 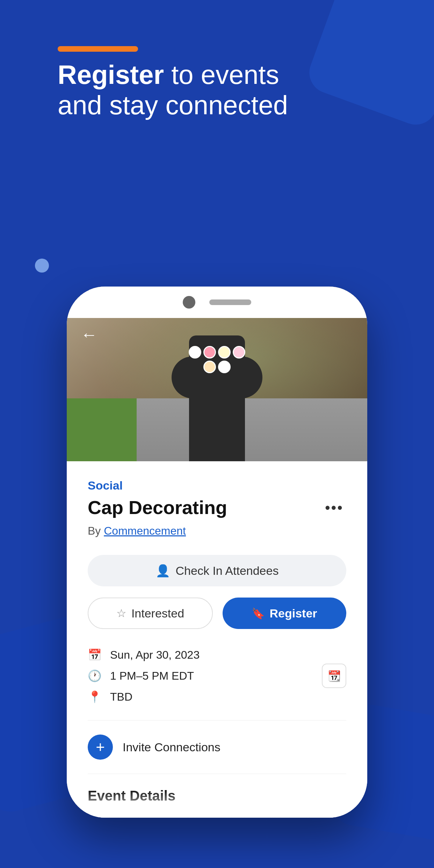 What do you see at coordinates (217, 302) in the screenshot?
I see `phone-status-bar` at bounding box center [217, 302].